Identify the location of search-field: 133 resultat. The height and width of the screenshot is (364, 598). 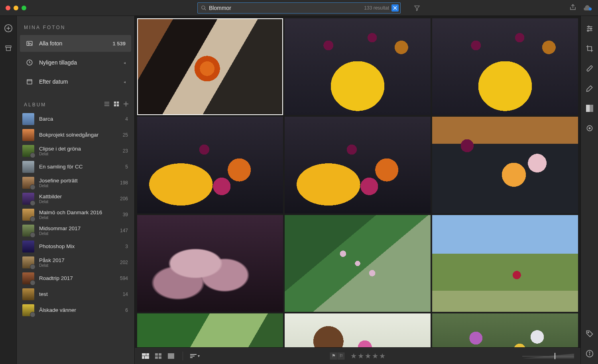
(299, 8).